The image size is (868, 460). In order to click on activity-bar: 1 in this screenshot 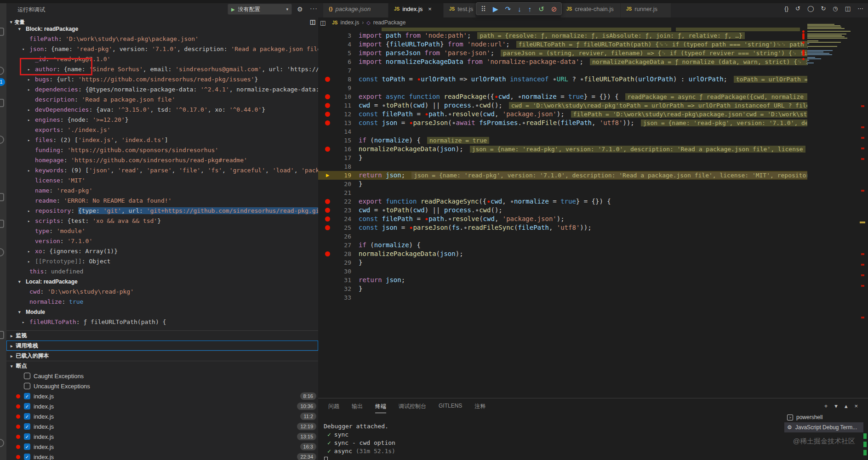, I will do `click(3, 230)`.